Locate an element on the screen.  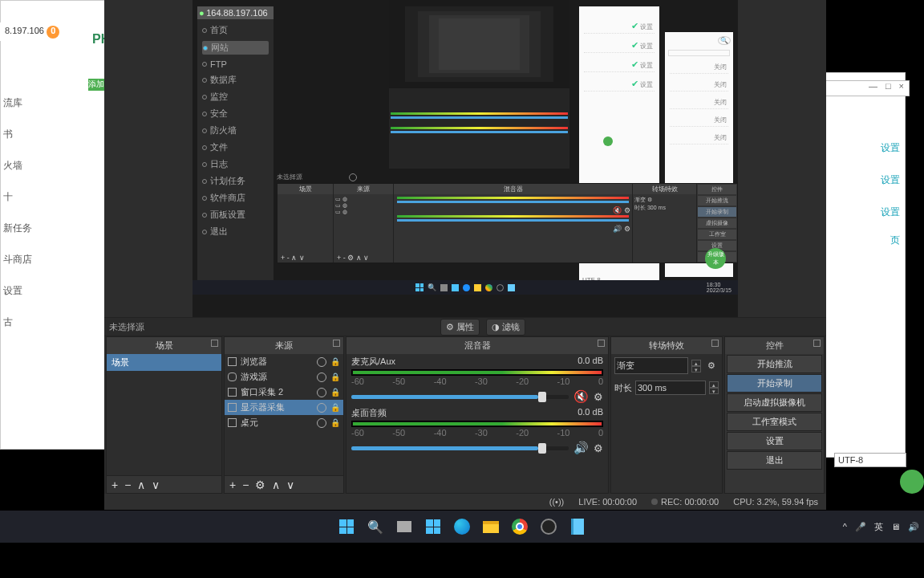
ime-indicator: 英 is located at coordinates (879, 527).